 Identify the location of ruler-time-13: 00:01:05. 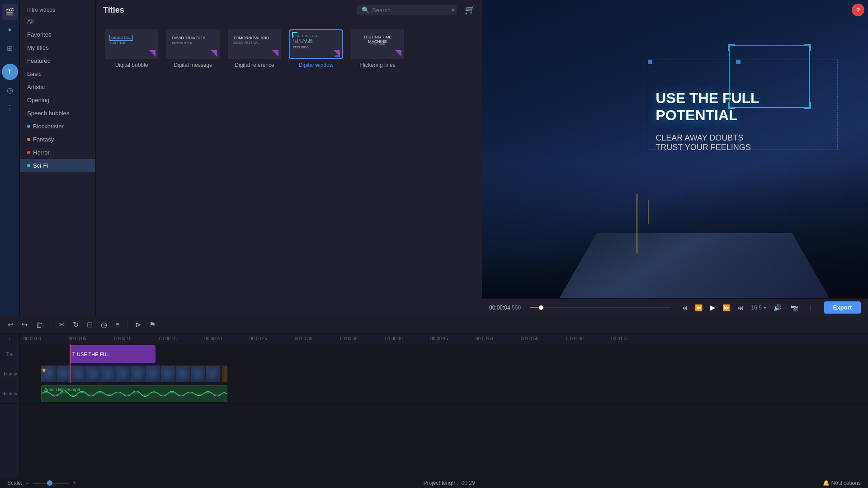
(620, 339).